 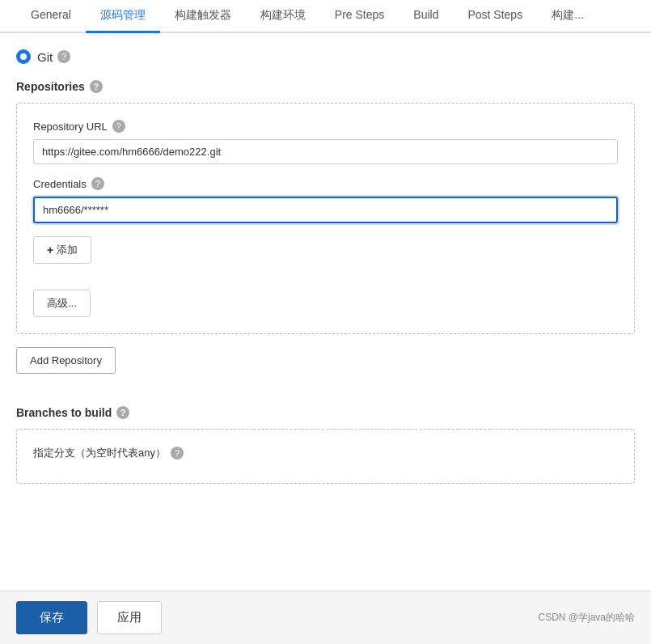 I want to click on save-button: 保存, so click(x=52, y=618).